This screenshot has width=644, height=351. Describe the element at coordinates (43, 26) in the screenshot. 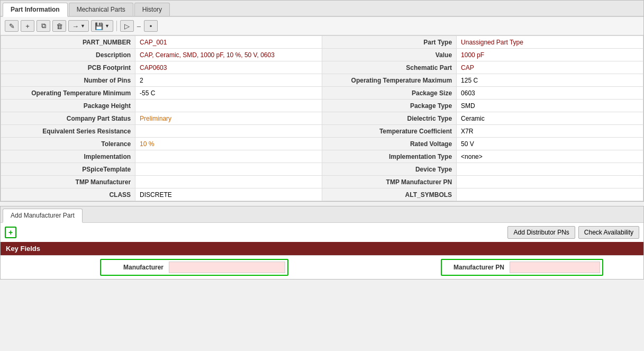

I see `copy-button: ⧉` at that location.